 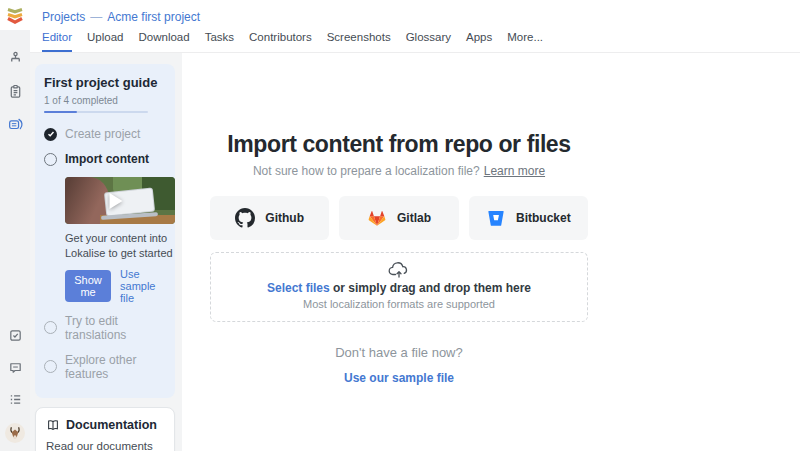 What do you see at coordinates (116, 367) in the screenshot?
I see `step-label: Explore other features` at bounding box center [116, 367].